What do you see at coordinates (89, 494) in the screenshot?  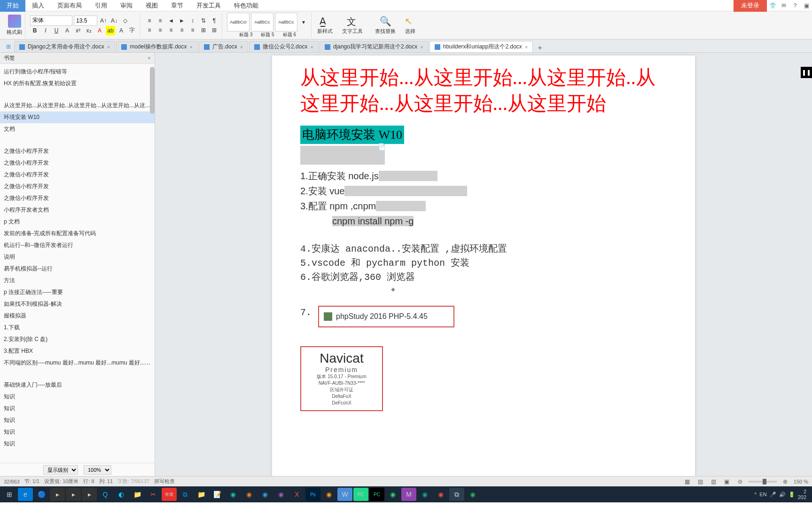 I see `taskbar-terminal-3: ▸` at bounding box center [89, 494].